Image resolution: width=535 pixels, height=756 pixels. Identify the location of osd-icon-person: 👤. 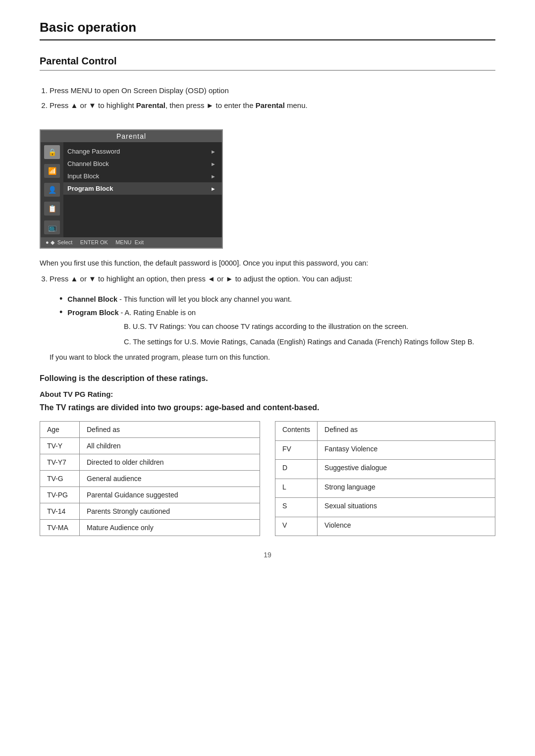
(52, 190).